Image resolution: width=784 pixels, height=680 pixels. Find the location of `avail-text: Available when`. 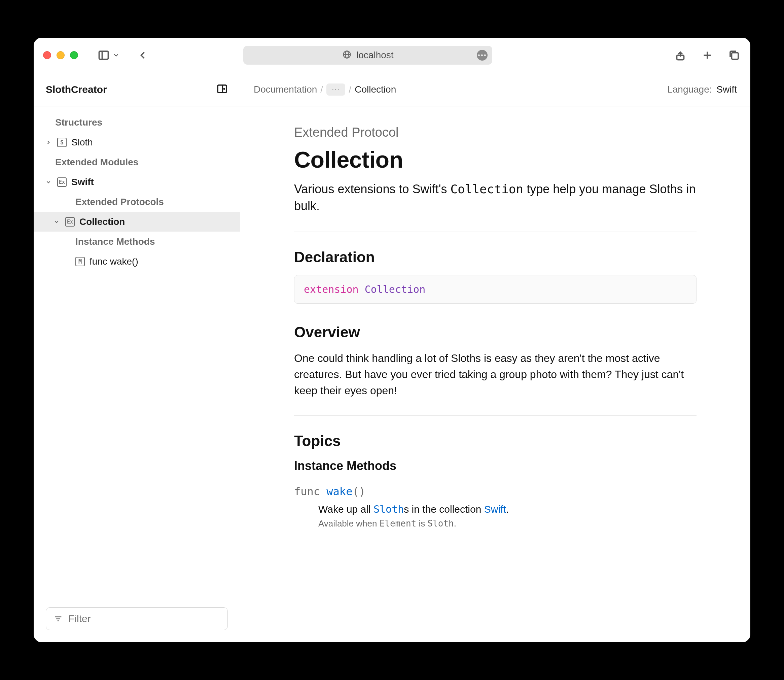

avail-text: Available when is located at coordinates (349, 524).